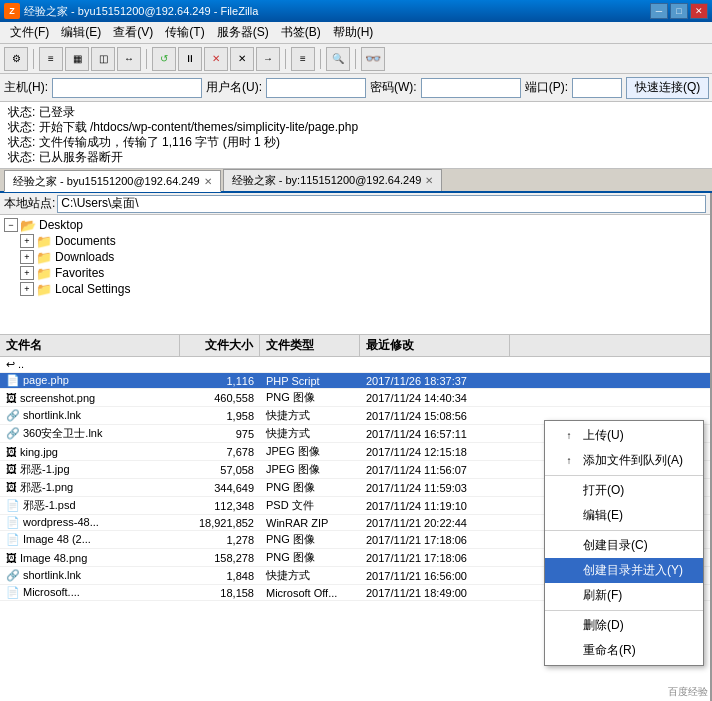 This screenshot has height=701, width=712. What do you see at coordinates (355, 381) in the screenshot?
I see `file-row: 📄page.php 1,116 PHP Script 2017/11/26 18…` at bounding box center [355, 381].